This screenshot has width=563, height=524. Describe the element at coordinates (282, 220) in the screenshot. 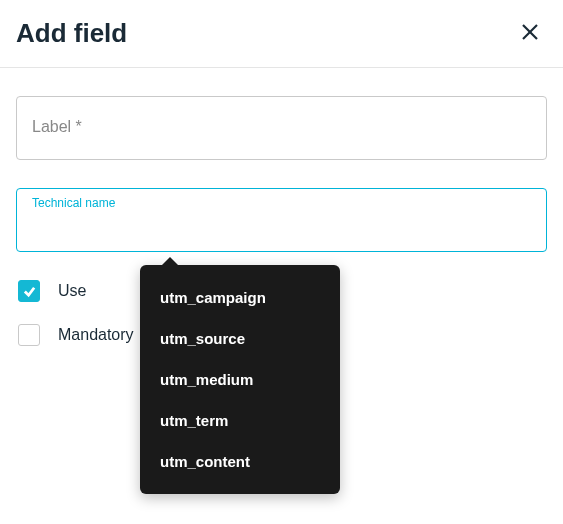

I see `technical-name-field-wrapper: Technical name` at that location.